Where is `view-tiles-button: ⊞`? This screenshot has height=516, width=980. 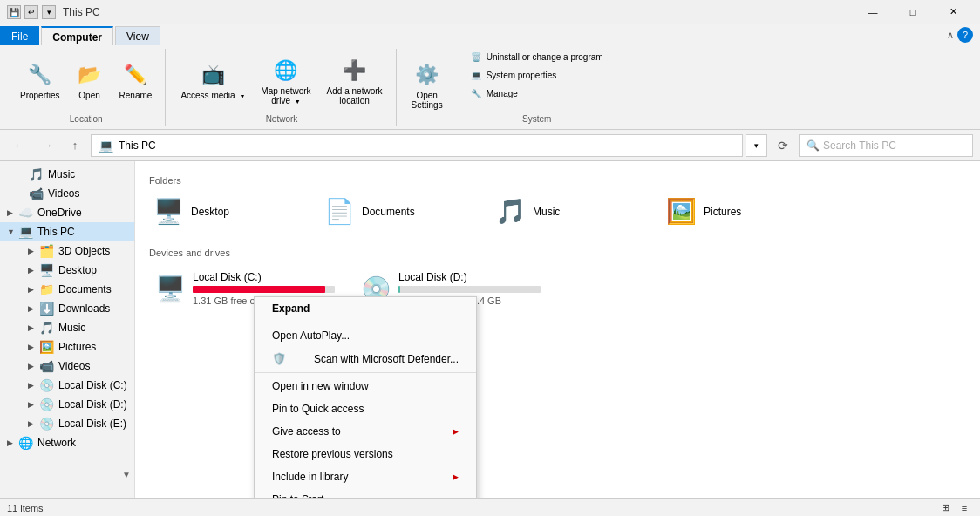
view-tiles-button: ⊞ is located at coordinates (945, 508).